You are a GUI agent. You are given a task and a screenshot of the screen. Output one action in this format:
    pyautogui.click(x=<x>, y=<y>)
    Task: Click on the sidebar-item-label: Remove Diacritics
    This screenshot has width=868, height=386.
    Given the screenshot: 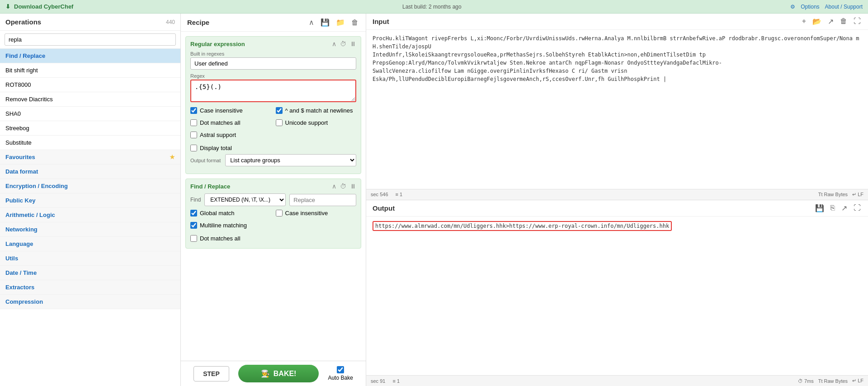 What is the action you would take?
    pyautogui.click(x=29, y=99)
    